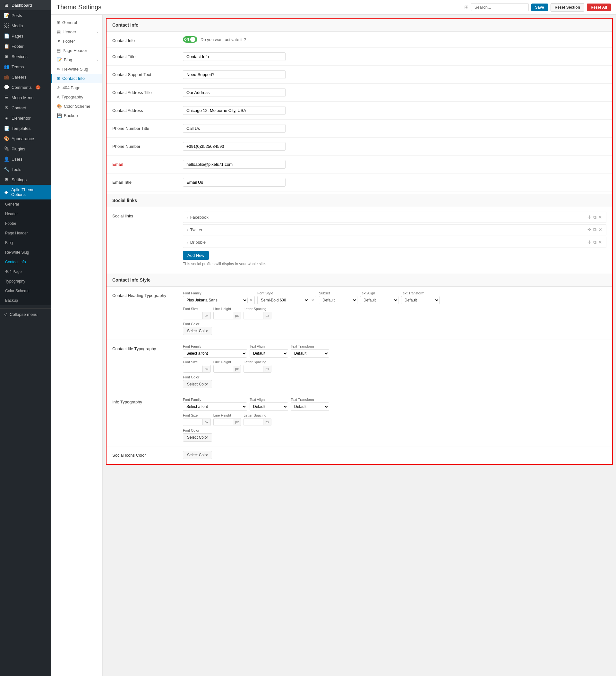  Describe the element at coordinates (227, 422) in the screenshot. I see `t3-line-height-wrap: px` at that location.